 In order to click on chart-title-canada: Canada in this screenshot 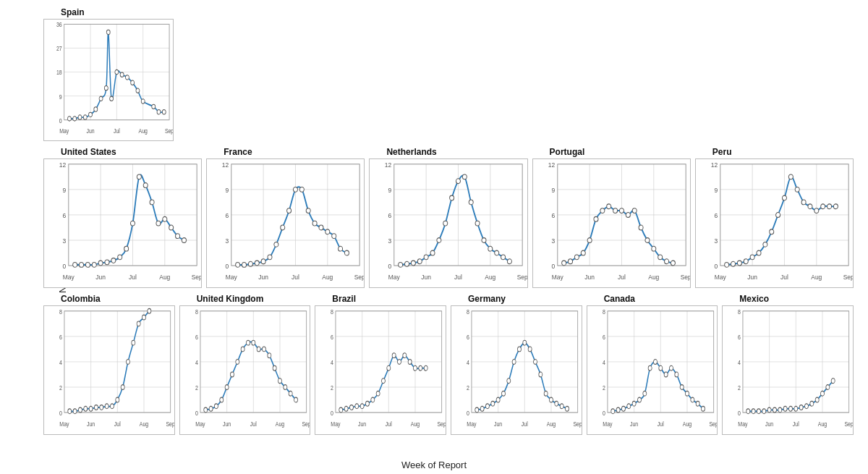, I will do `click(652, 299)`.